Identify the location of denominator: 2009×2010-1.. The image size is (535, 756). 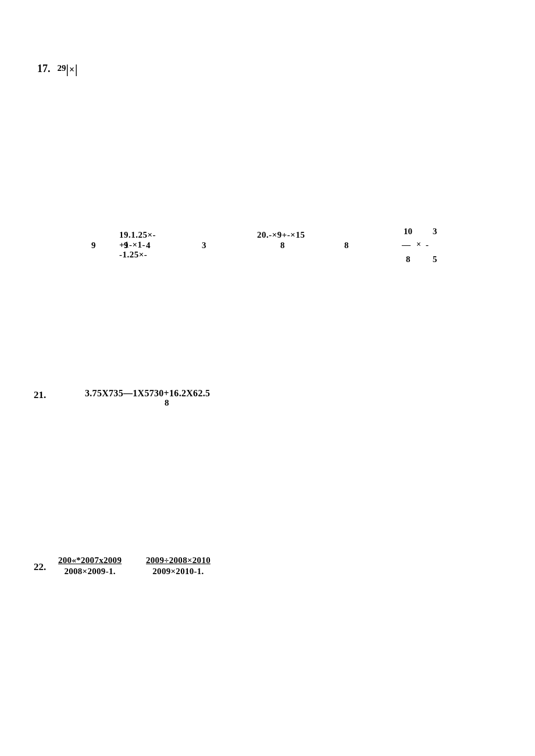
(178, 572).